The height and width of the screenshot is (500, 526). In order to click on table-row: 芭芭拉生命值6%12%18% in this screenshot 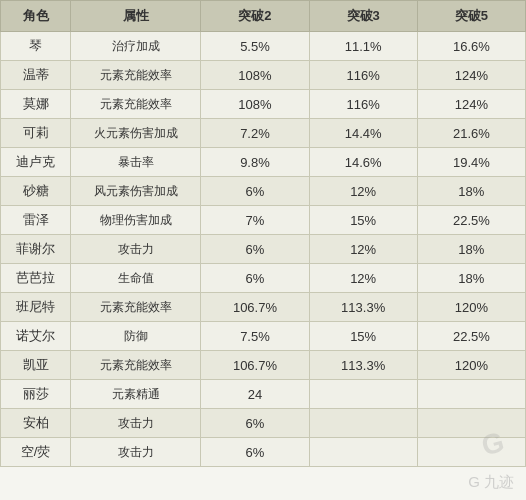, I will do `click(264, 278)`.